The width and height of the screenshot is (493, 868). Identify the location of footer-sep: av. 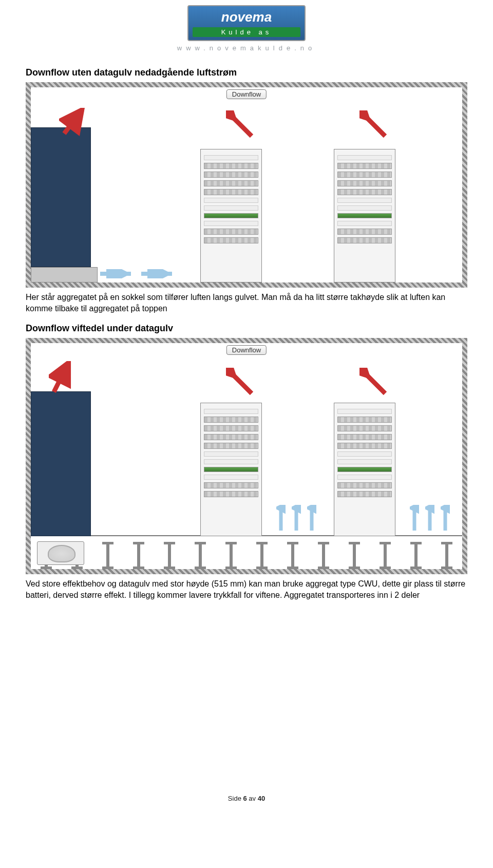
(253, 798).